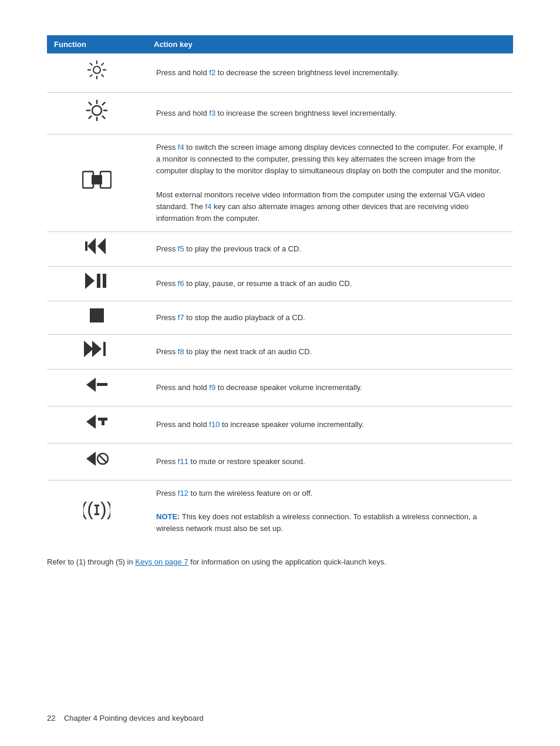  Describe the element at coordinates (97, 509) in the screenshot. I see `svg-text: ((ɪ))` at that location.